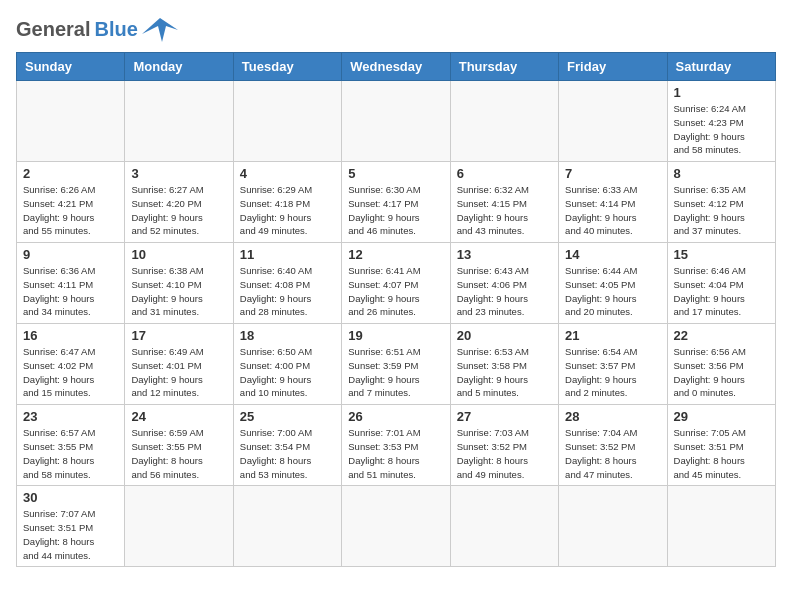 The height and width of the screenshot is (612, 792). Describe the element at coordinates (288, 210) in the screenshot. I see `day-info: Sunrise: 6:29 AM Sunset: 4:18 PM Dayligh…` at that location.